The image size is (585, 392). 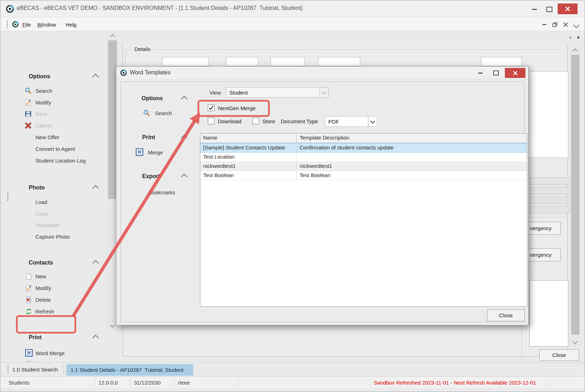 What do you see at coordinates (209, 93) in the screenshot?
I see `view-label: View` at bounding box center [209, 93].